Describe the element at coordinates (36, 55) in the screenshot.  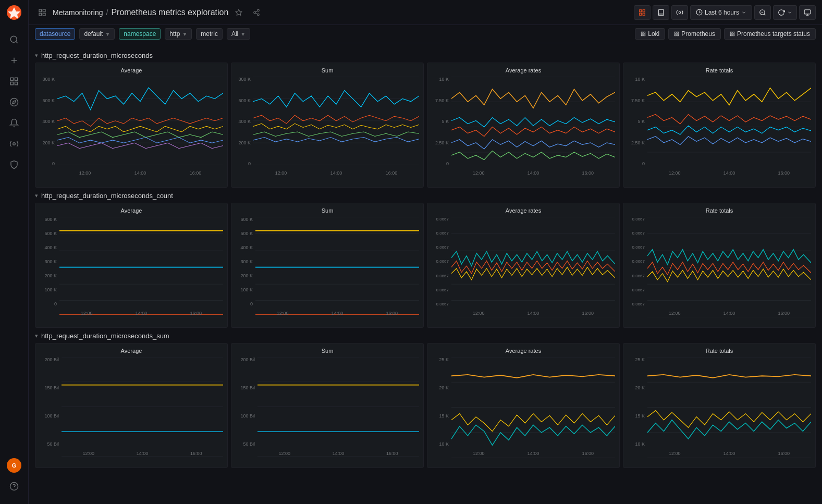
I see `section-1-chevron: ▾` at that location.